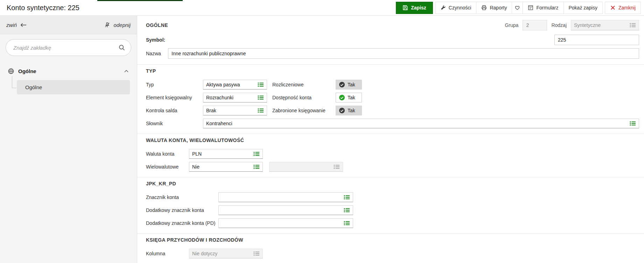 The width and height of the screenshot is (644, 263). What do you see at coordinates (351, 98) in the screenshot?
I see `dostepnosc-konta-toggle-value: Tak` at bounding box center [351, 98].